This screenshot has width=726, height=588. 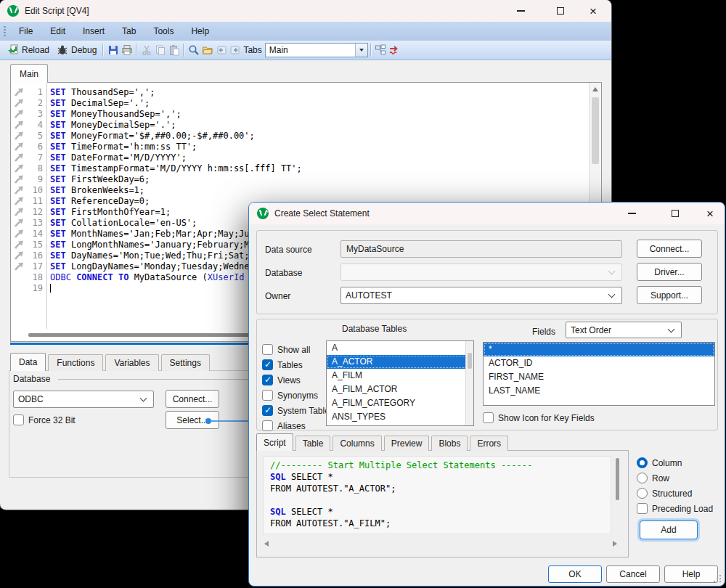 What do you see at coordinates (489, 443) in the screenshot?
I see `result-tab: Errors` at bounding box center [489, 443].